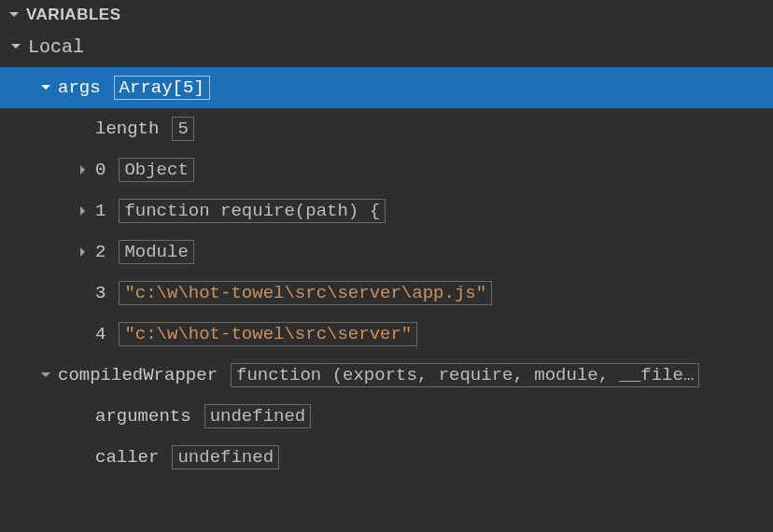 This screenshot has width=773, height=532. Describe the element at coordinates (101, 211) in the screenshot. I see `variable-name: 1` at that location.